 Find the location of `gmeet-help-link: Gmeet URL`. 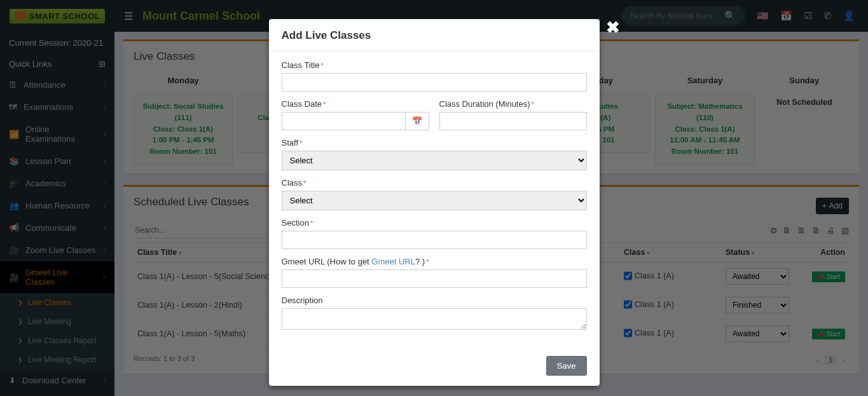

gmeet-help-link: Gmeet URL is located at coordinates (393, 262).